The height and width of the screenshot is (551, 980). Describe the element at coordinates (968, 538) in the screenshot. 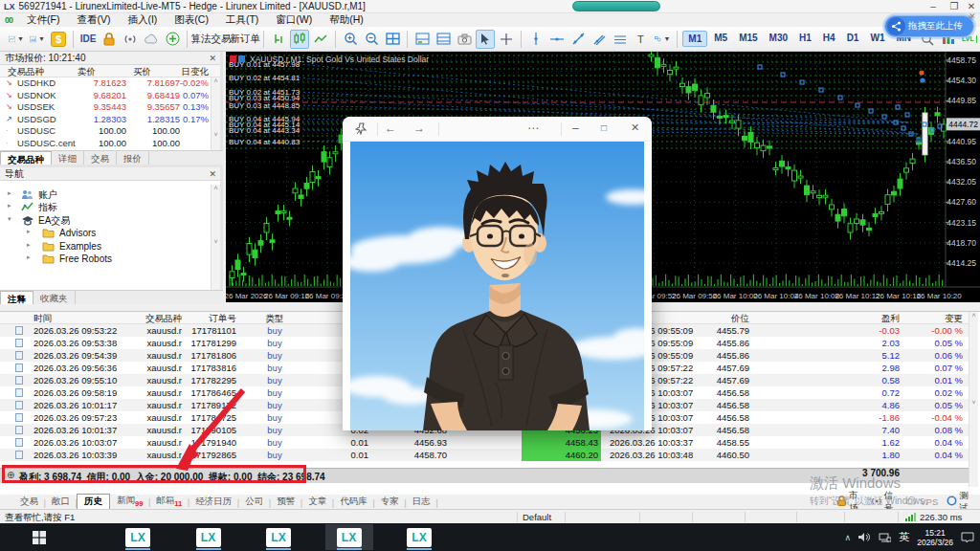

I see `notification-icon` at that location.